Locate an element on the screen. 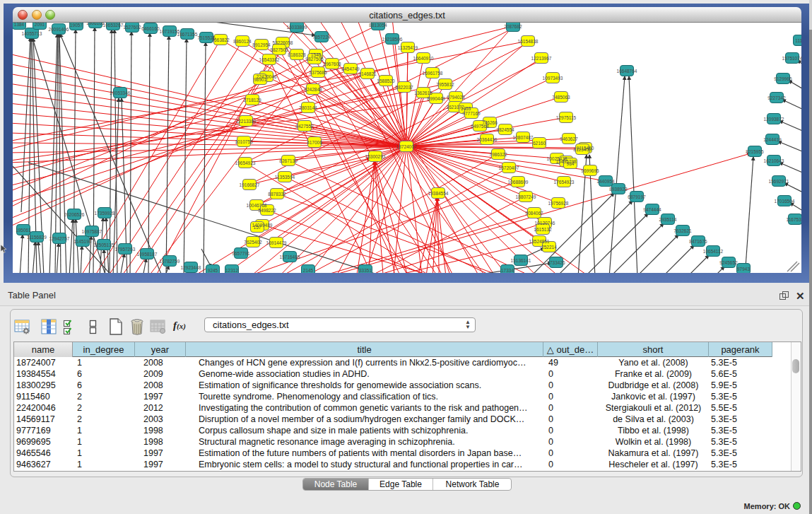 The width and height of the screenshot is (812, 514). svg-text: 1167533 is located at coordinates (794, 219).